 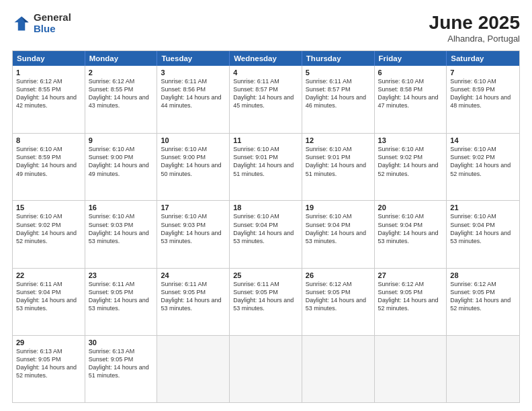 What do you see at coordinates (122, 369) in the screenshot?
I see `day-30: 30 Sunrise: 6:13 AM Sunset: 9:05 PM Dayl…` at bounding box center [122, 369].